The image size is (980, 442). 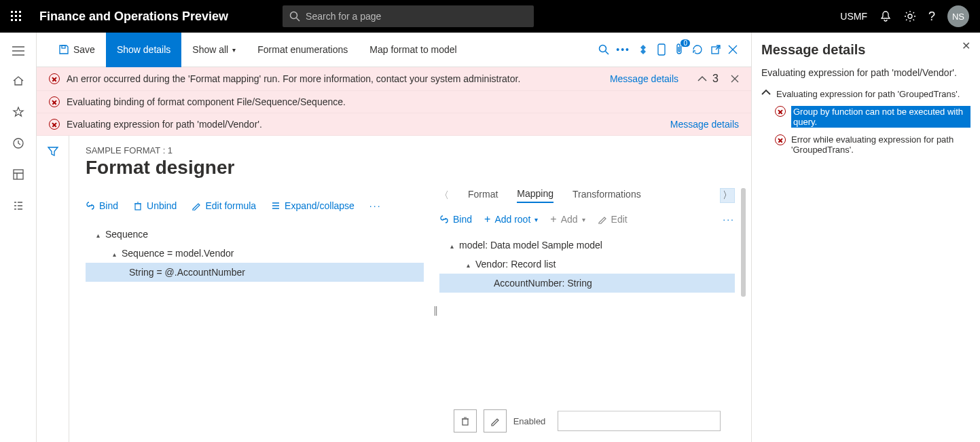 I want to click on popout-icon, so click(x=716, y=50).